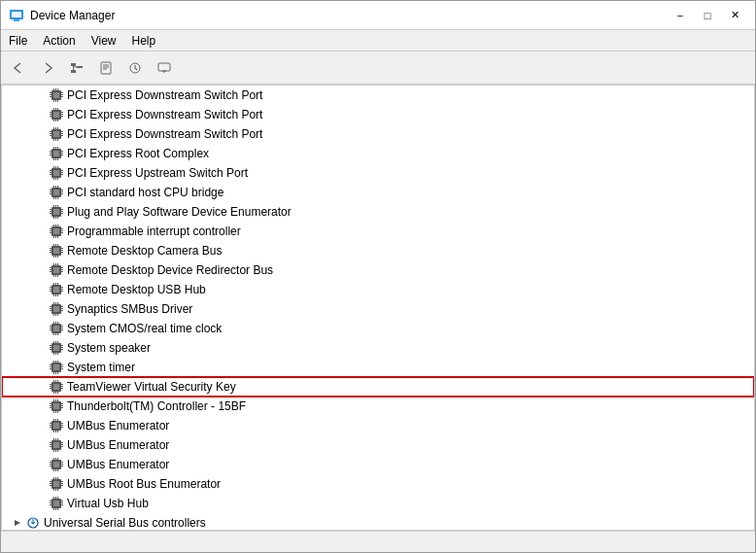 This screenshot has width=756, height=553. What do you see at coordinates (378, 426) in the screenshot?
I see `tree-item-umb1: UMBus Enumerator` at bounding box center [378, 426].